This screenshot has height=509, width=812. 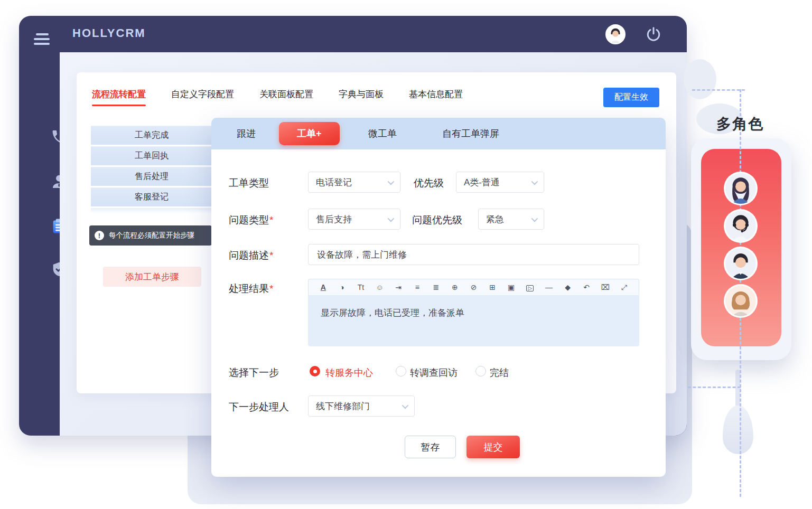 What do you see at coordinates (152, 135) in the screenshot?
I see `workflow-step-finish: 工单完成` at bounding box center [152, 135].